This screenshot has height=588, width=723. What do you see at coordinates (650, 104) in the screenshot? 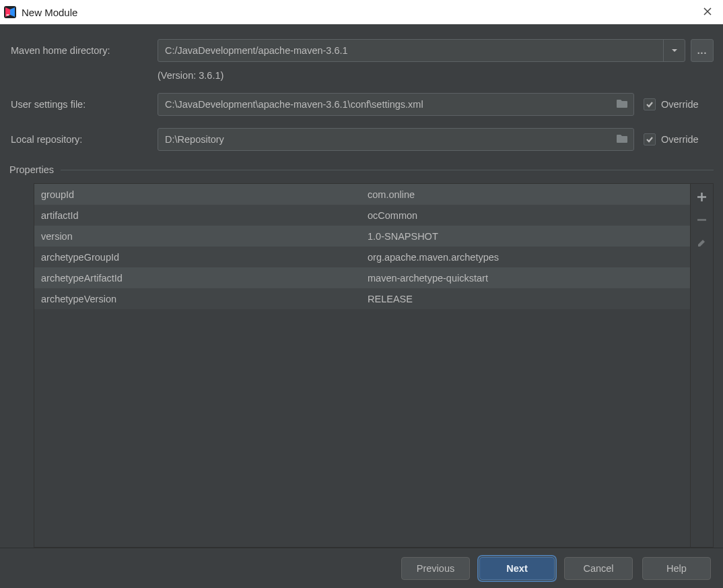
I see `user-settings-override-checkbox` at bounding box center [650, 104].